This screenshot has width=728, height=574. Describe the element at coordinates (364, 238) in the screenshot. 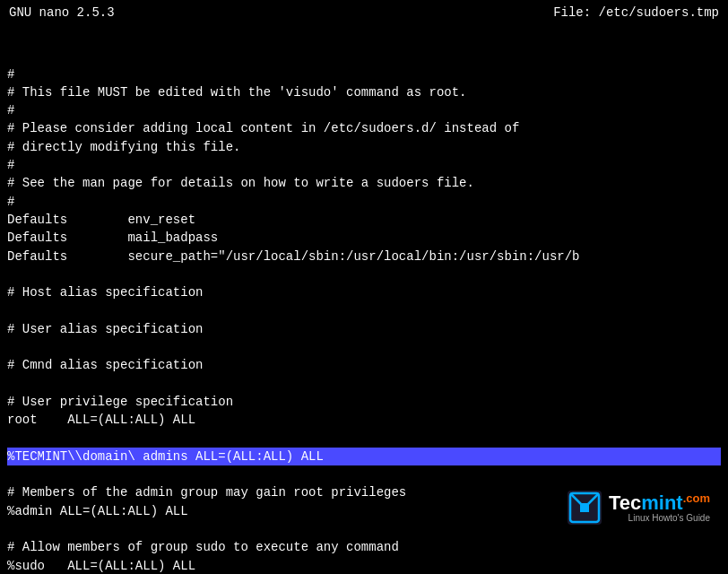

I see `editor-line: Defaults mail_badpass` at that location.